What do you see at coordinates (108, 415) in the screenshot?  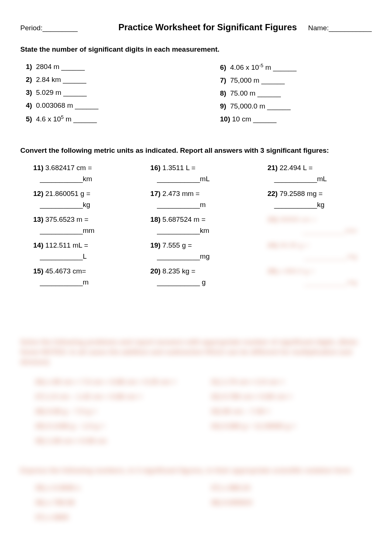 I see `blurred-left: 26) x 80 cm + 7.5 cm + 0.88 cm + 0.25 cm…` at bounding box center [108, 415].